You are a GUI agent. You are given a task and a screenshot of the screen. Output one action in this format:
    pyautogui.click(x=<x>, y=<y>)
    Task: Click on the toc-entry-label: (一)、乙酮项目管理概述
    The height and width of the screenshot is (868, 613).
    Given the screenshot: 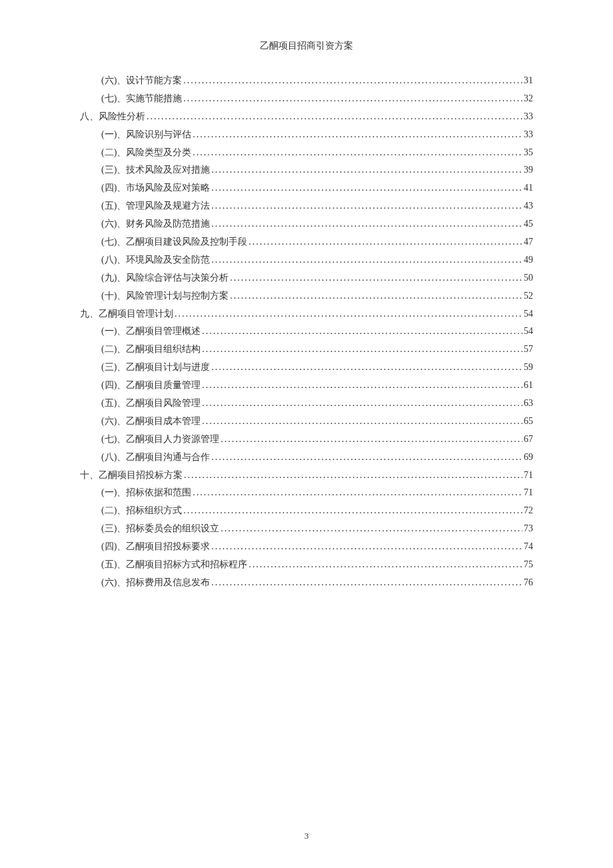 What is the action you would take?
    pyautogui.click(x=151, y=331)
    